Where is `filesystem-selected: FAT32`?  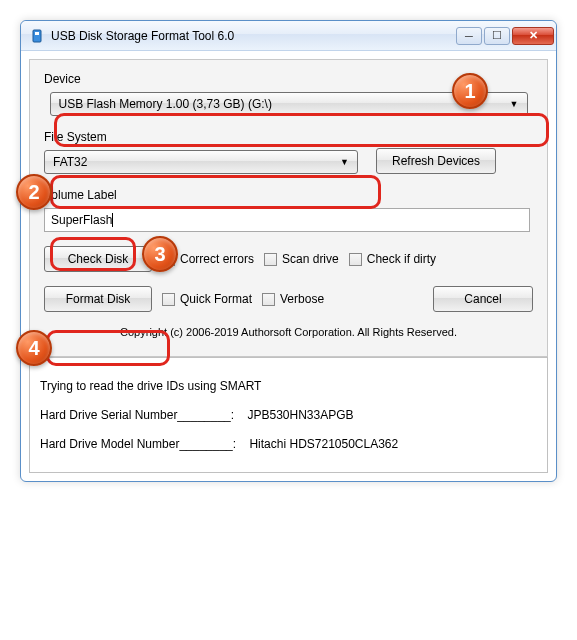
filesystem-selected: FAT32 is located at coordinates (196, 162).